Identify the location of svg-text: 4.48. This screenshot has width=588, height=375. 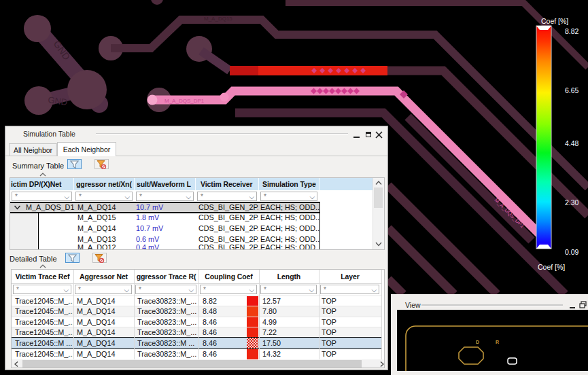
(572, 143).